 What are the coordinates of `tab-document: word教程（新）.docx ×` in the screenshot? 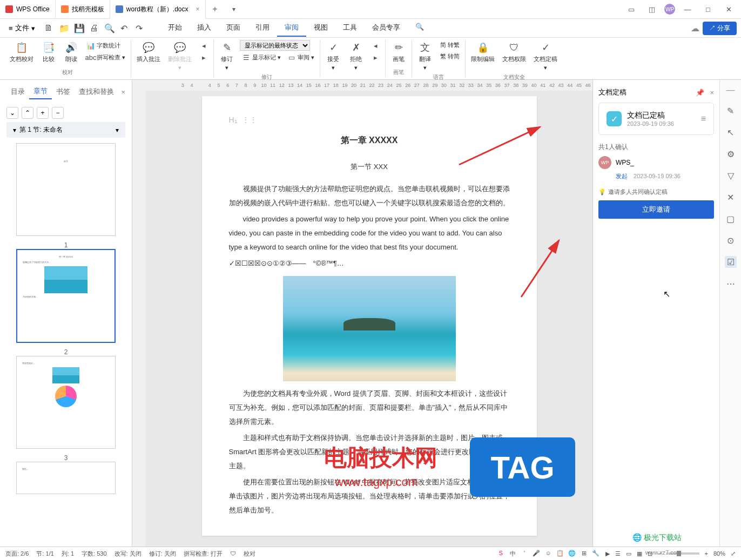 It's located at (158, 10).